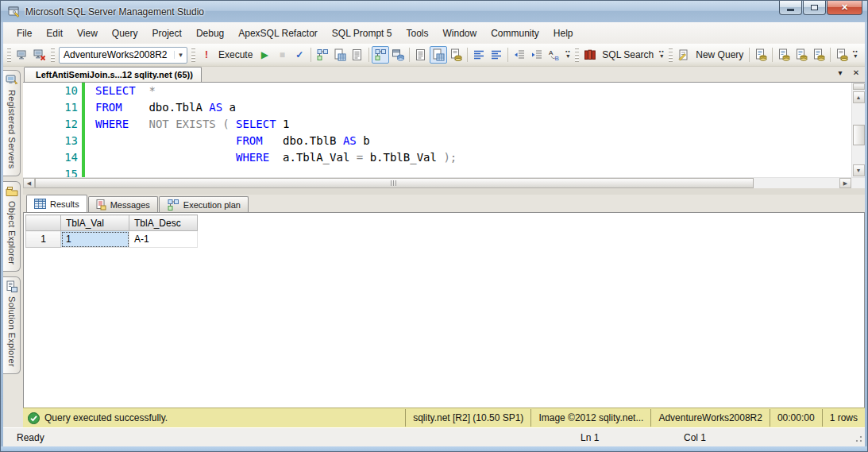 This screenshot has height=452, width=868. What do you see at coordinates (459, 33) in the screenshot?
I see `menu-item-window: Window` at bounding box center [459, 33].